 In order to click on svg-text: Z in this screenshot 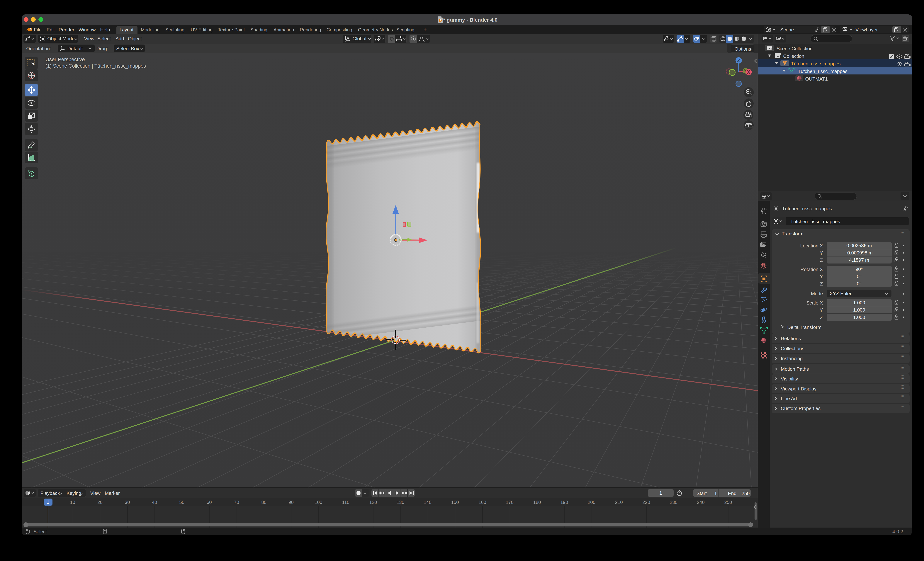, I will do `click(739, 60)`.